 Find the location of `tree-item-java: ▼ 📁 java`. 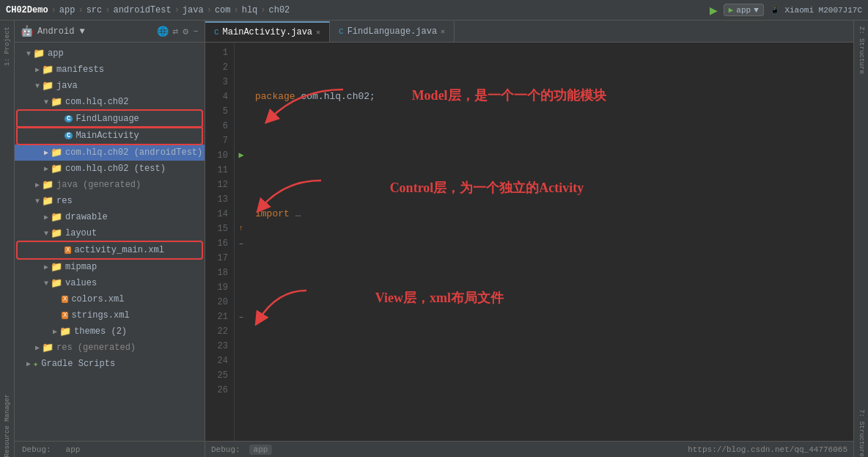

tree-item-java: ▼ 📁 java is located at coordinates (110, 86).